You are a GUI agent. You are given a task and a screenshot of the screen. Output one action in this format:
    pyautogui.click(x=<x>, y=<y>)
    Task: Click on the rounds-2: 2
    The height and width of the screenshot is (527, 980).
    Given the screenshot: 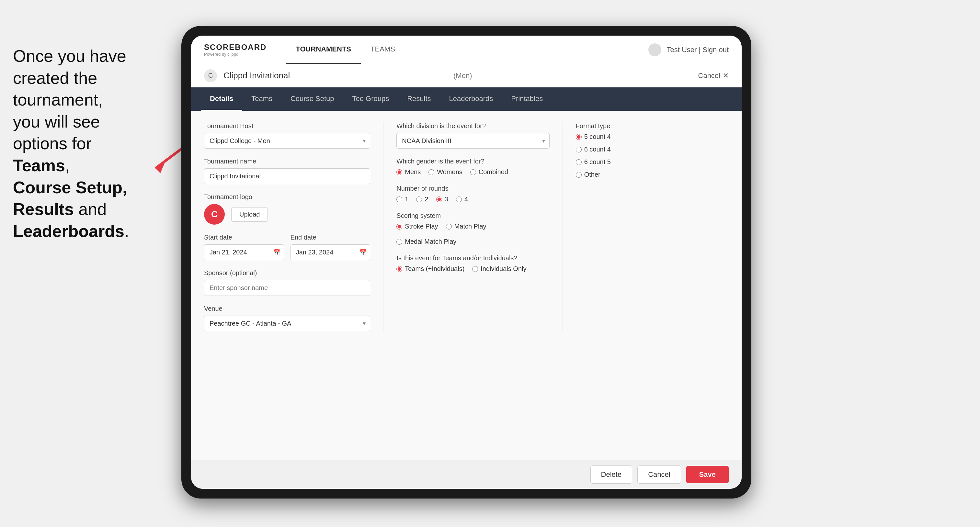 What is the action you would take?
    pyautogui.click(x=422, y=199)
    